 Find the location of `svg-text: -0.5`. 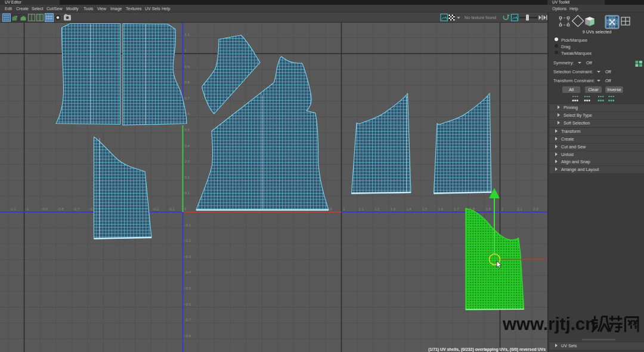

svg-text: -0.5 is located at coordinates (188, 288).